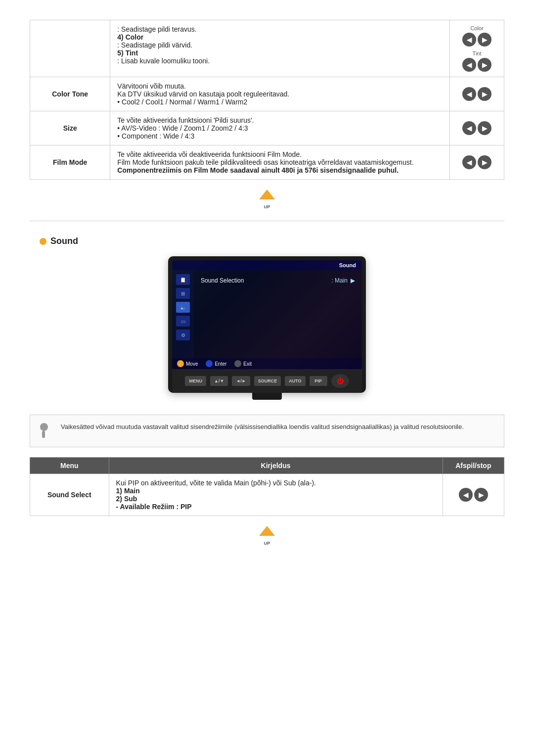  Describe the element at coordinates (238, 364) in the screenshot. I see `exit-icon` at that location.